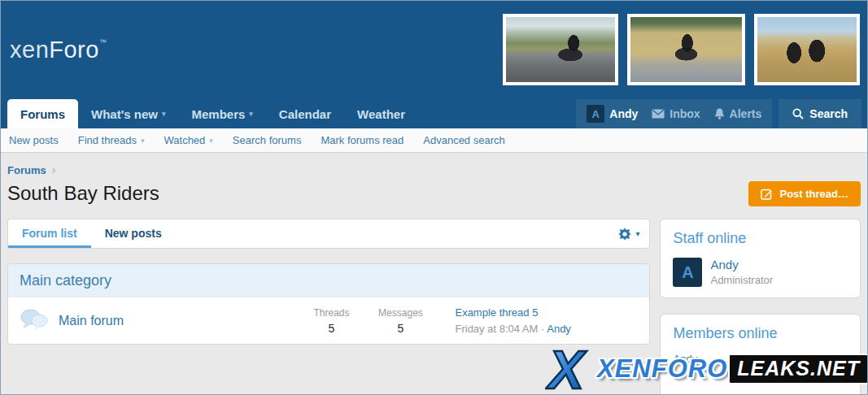 This screenshot has height=395, width=868. What do you see at coordinates (760, 333) in the screenshot?
I see `members-online-title: Members online` at bounding box center [760, 333].